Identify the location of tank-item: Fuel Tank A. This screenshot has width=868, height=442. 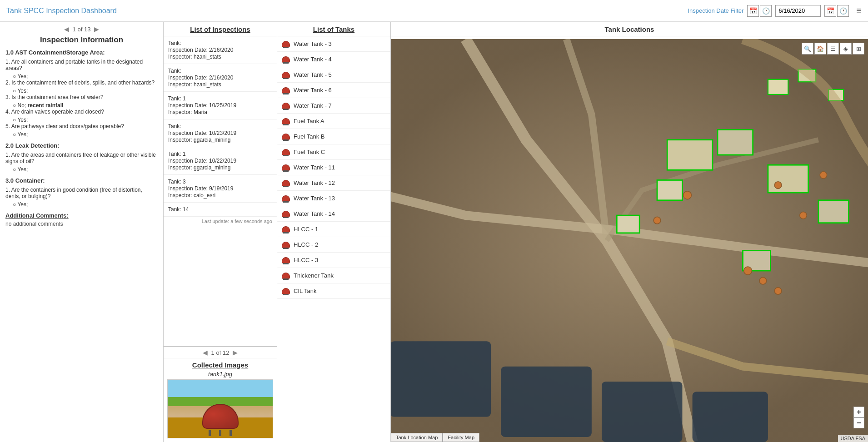
(334, 121).